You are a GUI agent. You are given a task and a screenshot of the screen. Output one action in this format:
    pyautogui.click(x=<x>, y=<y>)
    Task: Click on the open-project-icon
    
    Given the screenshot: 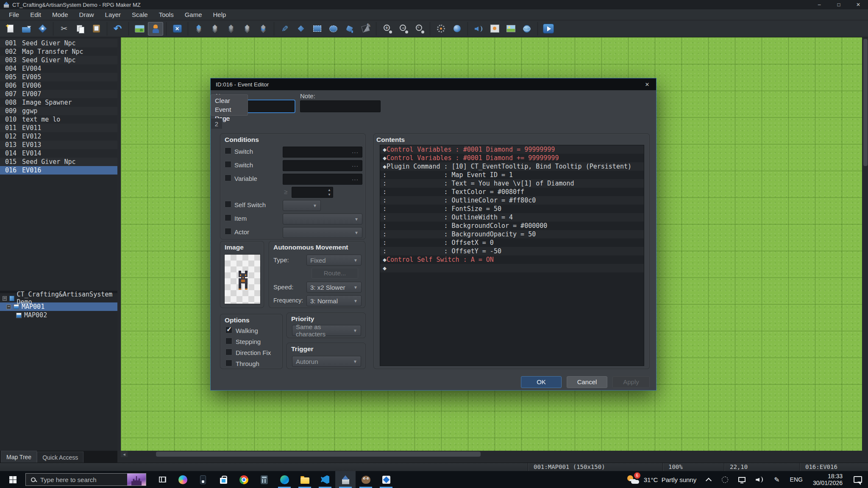 What is the action you would take?
    pyautogui.click(x=26, y=29)
    